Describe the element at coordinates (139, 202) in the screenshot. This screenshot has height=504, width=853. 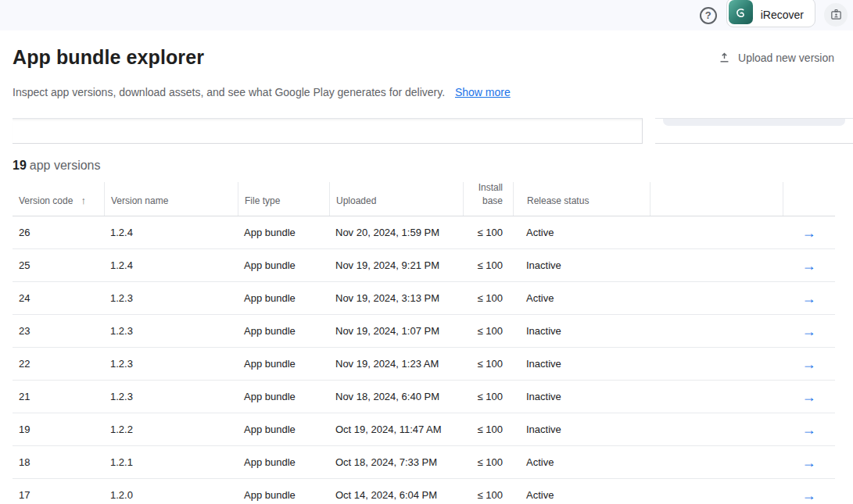
I see `column-label: Version name` at that location.